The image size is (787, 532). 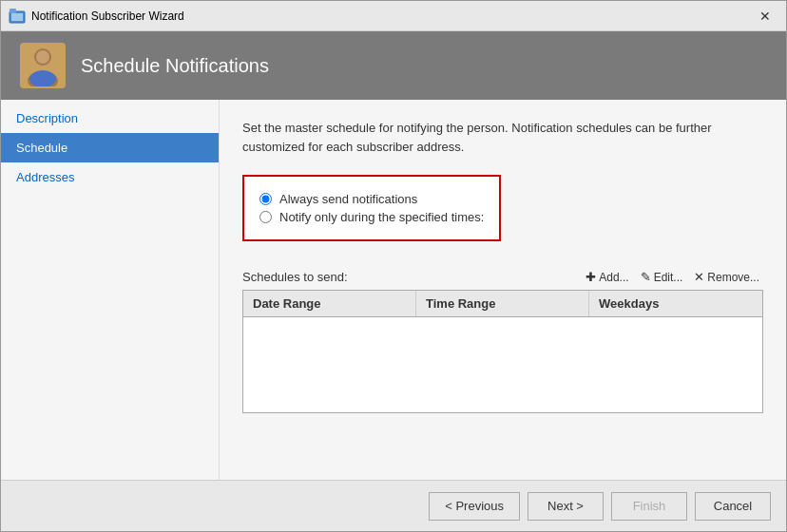 I want to click on remove-label: Remove..., so click(x=734, y=277).